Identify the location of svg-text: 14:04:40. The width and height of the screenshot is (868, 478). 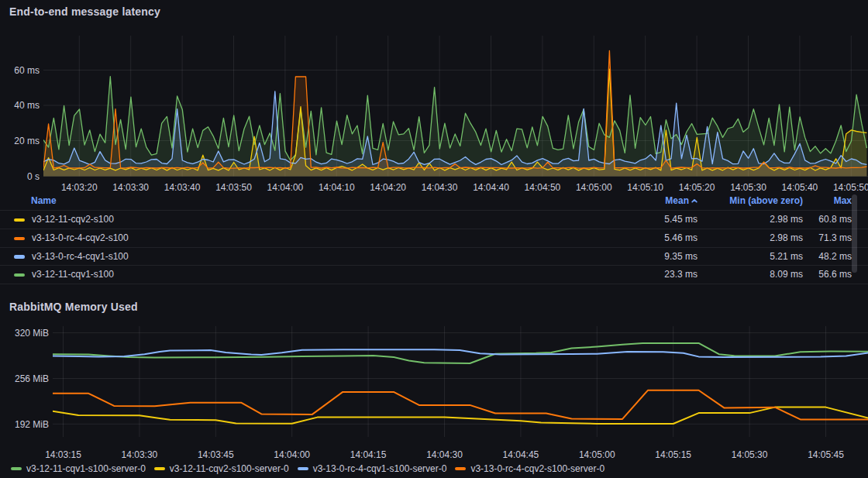
(491, 187).